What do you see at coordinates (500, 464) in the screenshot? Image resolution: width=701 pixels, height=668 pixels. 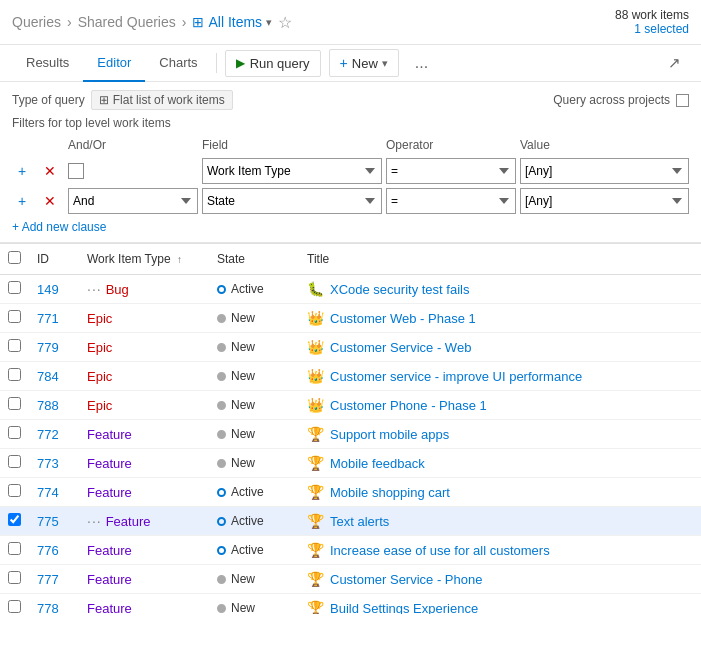 I see `row-title: 🏆Mobile feedback` at bounding box center [500, 464].